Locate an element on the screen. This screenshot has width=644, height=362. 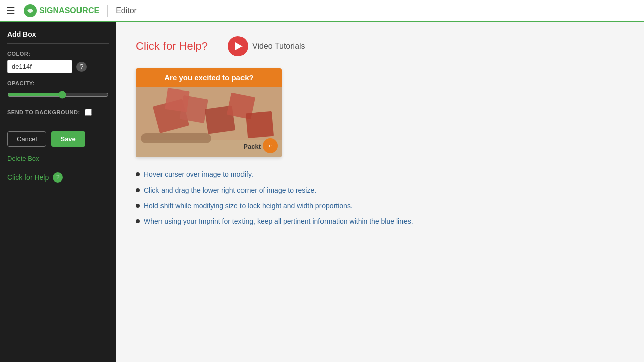
send-to-bg-checkbox is located at coordinates (88, 112).